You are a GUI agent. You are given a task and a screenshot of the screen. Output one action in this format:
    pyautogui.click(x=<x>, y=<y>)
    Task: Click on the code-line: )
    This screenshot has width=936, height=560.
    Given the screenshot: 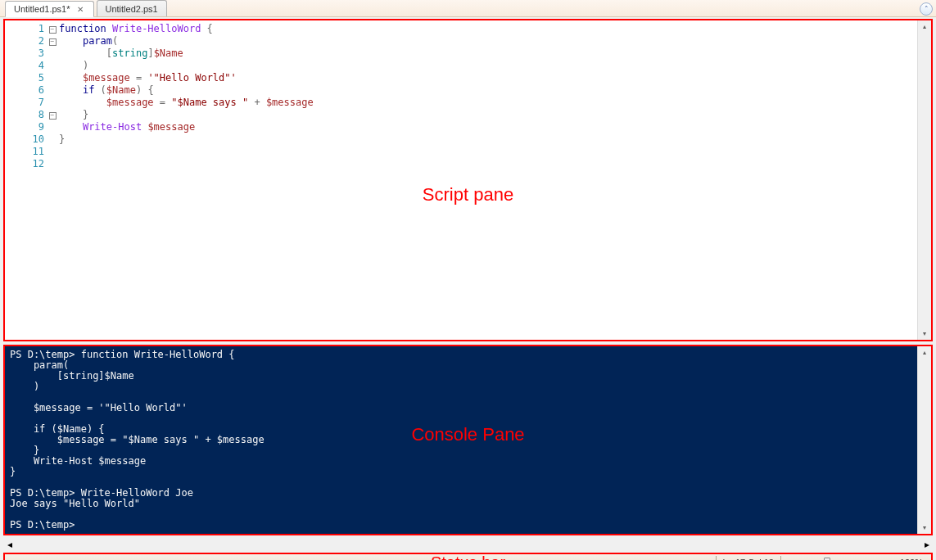 What is the action you would take?
    pyautogui.click(x=488, y=65)
    